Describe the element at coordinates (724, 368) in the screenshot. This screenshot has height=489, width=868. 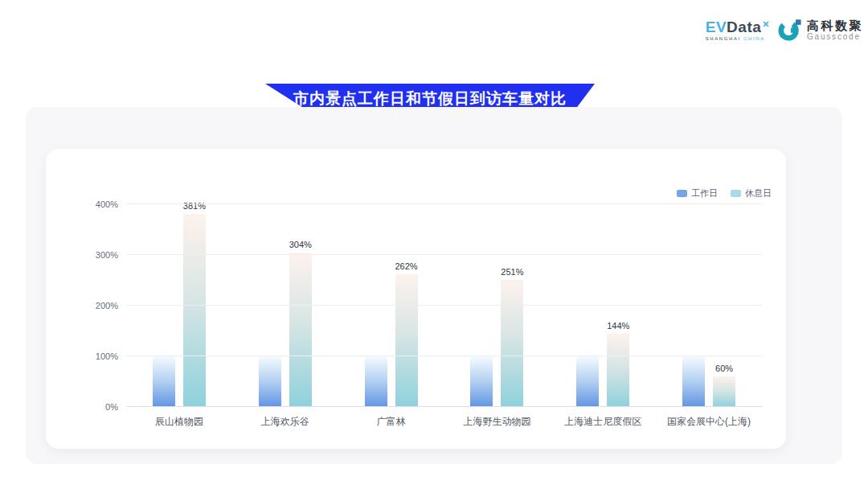
I see `bar-value-label: 60%` at that location.